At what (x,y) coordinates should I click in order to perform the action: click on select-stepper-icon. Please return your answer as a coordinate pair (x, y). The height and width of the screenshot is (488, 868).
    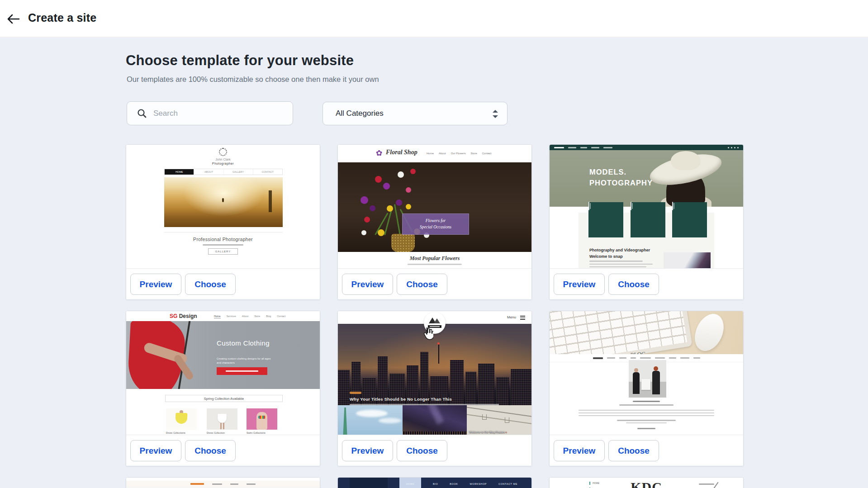
    Looking at the image, I should click on (495, 114).